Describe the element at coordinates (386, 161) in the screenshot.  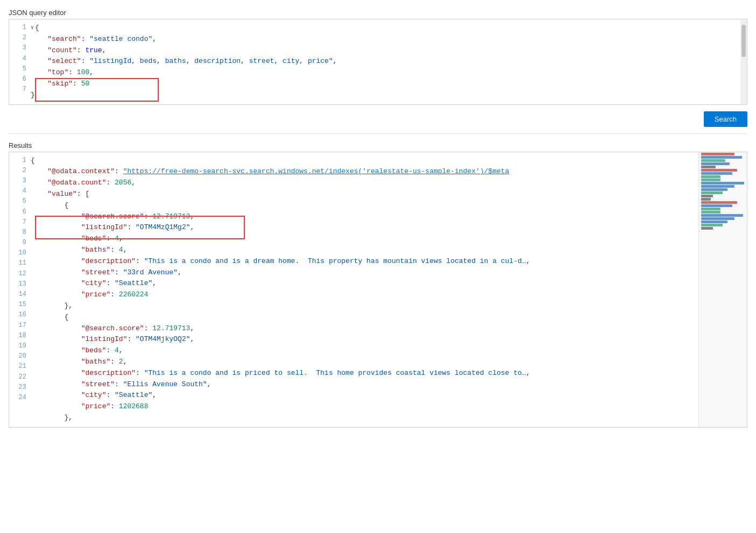
I see `result-line-1: {` at that location.